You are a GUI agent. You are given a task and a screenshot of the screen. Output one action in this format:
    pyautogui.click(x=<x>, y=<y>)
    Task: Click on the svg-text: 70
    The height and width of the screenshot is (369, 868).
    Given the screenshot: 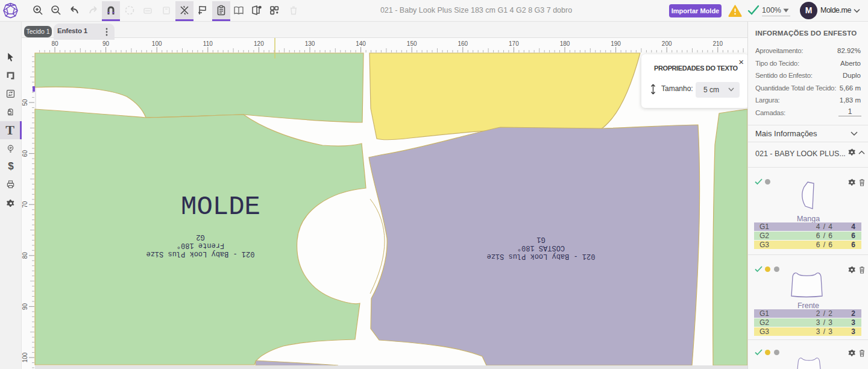 What is the action you would take?
    pyautogui.click(x=25, y=204)
    